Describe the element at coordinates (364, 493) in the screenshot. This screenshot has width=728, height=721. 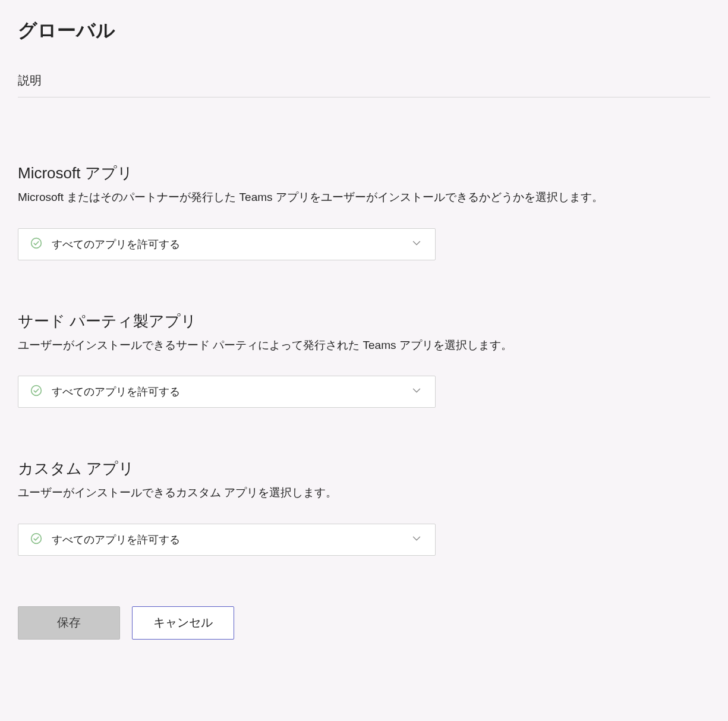
I see `section-desc-custom: ユーザーがインストールできるカスタム アプリを選択します。` at that location.